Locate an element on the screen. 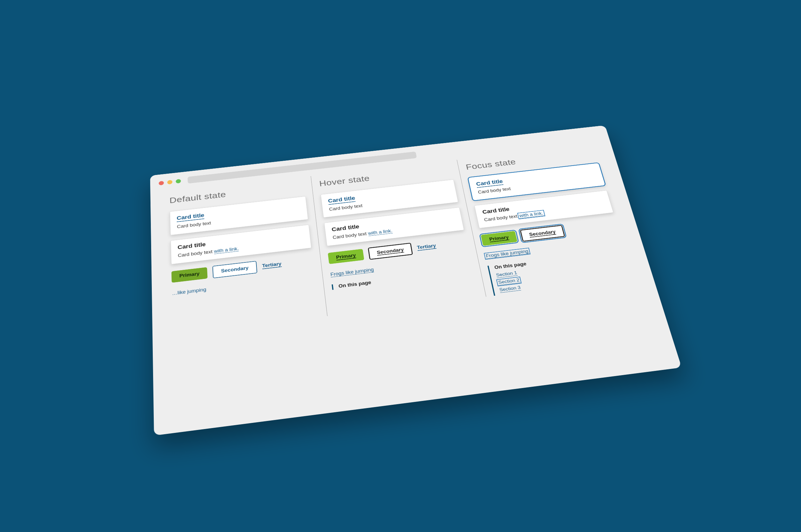 The height and width of the screenshot is (532, 801). close-icon is located at coordinates (161, 183).